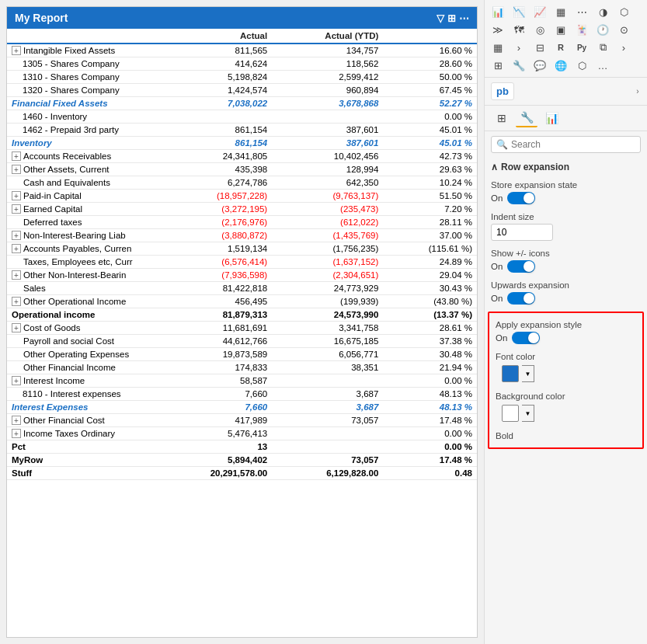 The width and height of the screenshot is (647, 644). Describe the element at coordinates (565, 193) in the screenshot. I see `store-expansion-state-setting: Store expansion state On` at that location.